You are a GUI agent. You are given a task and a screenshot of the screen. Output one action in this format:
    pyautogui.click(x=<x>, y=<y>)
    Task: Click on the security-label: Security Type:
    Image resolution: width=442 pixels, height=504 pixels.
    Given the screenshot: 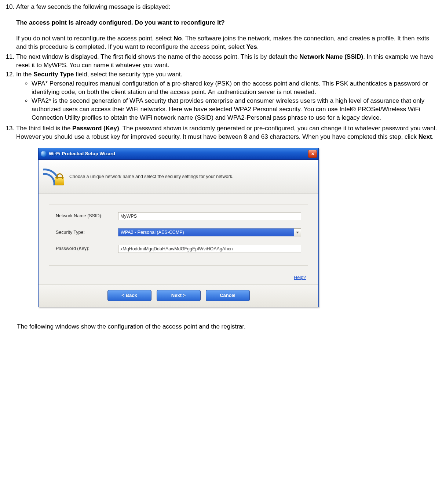 What is the action you would take?
    pyautogui.click(x=87, y=233)
    